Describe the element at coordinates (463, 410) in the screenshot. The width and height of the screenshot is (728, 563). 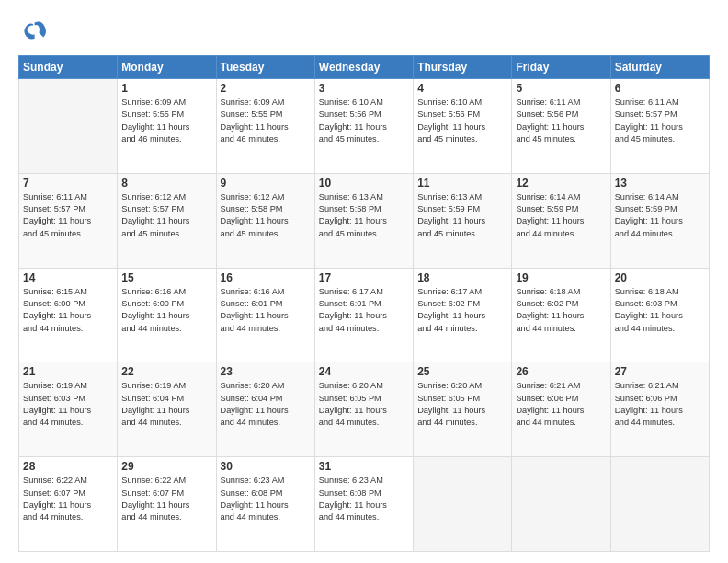
I see `calendar-cell: 25Sunrise: 6:20 AM Sunset: 6:05 PM Dayli…` at that location.